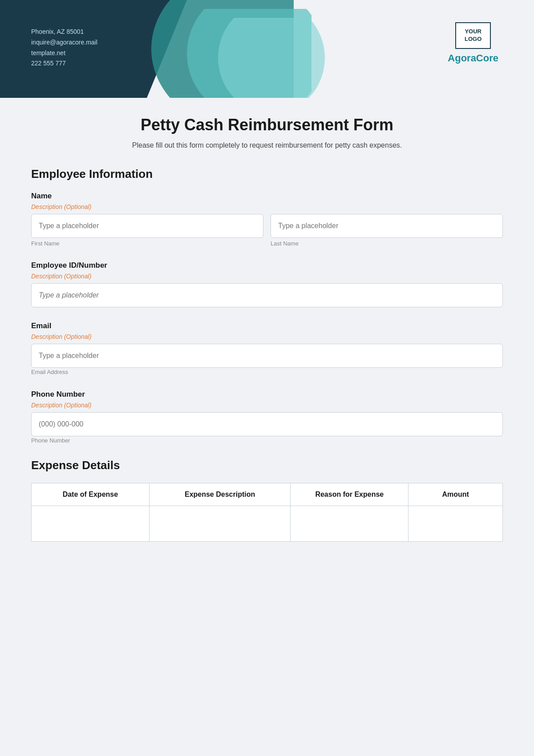 The image size is (534, 756). What do you see at coordinates (473, 36) in the screenshot?
I see `logo-box: YOURLOGO` at bounding box center [473, 36].